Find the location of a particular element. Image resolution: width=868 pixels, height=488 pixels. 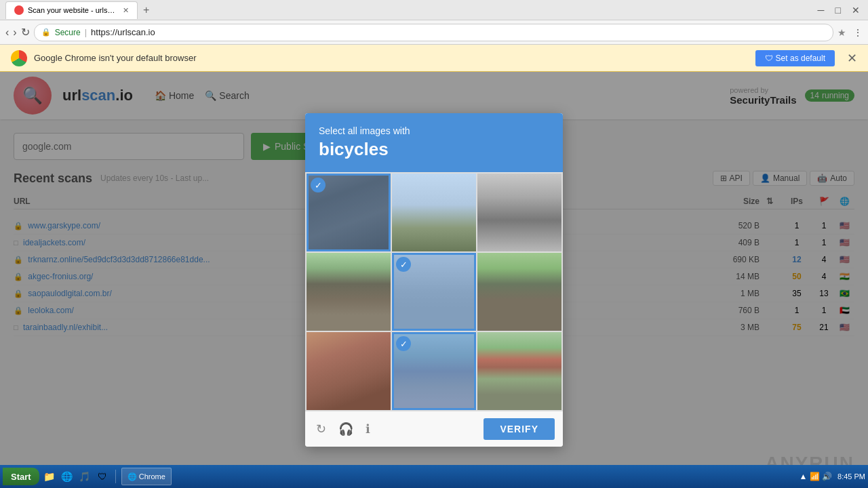

start-button: Start is located at coordinates (21, 476).